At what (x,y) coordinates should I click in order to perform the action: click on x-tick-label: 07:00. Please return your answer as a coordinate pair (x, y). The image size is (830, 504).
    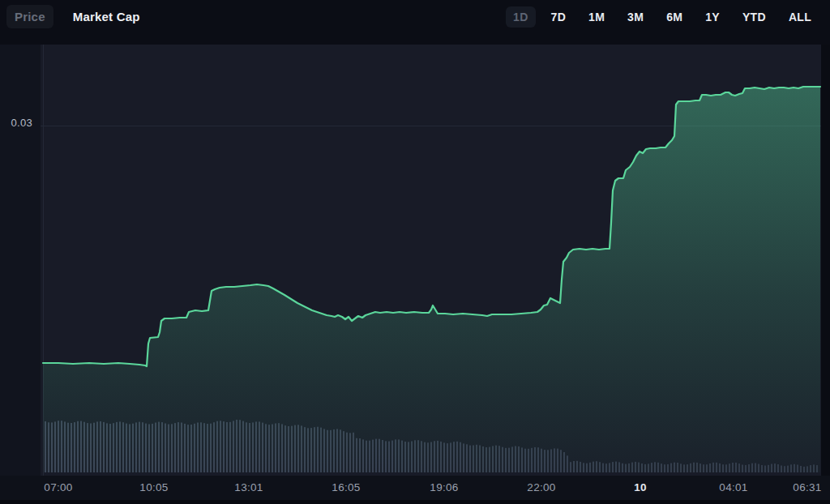
    Looking at the image, I should click on (58, 488).